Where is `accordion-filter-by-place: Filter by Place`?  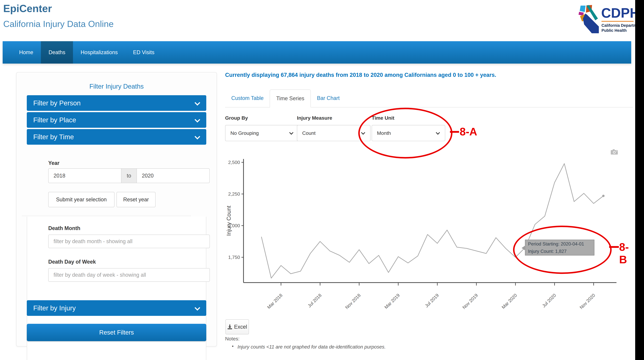
accordion-filter-by-place: Filter by Place is located at coordinates (116, 120).